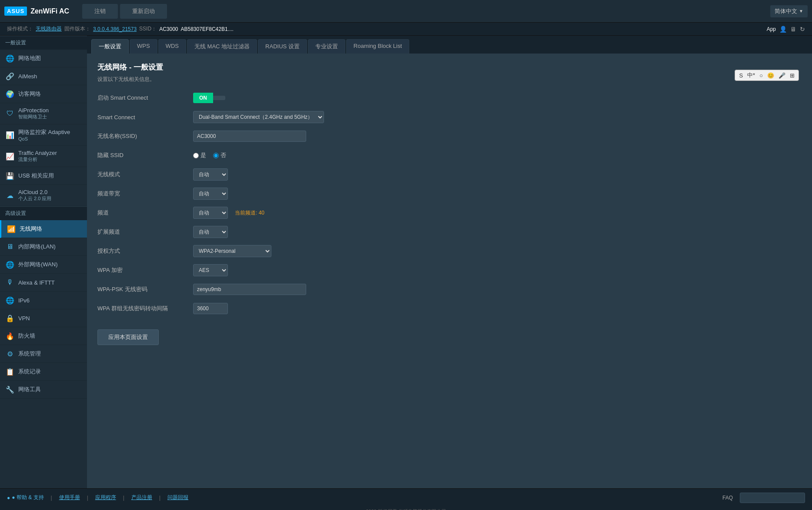  I want to click on firmware-value: 3.0.0.4.386_21573, so click(115, 29).